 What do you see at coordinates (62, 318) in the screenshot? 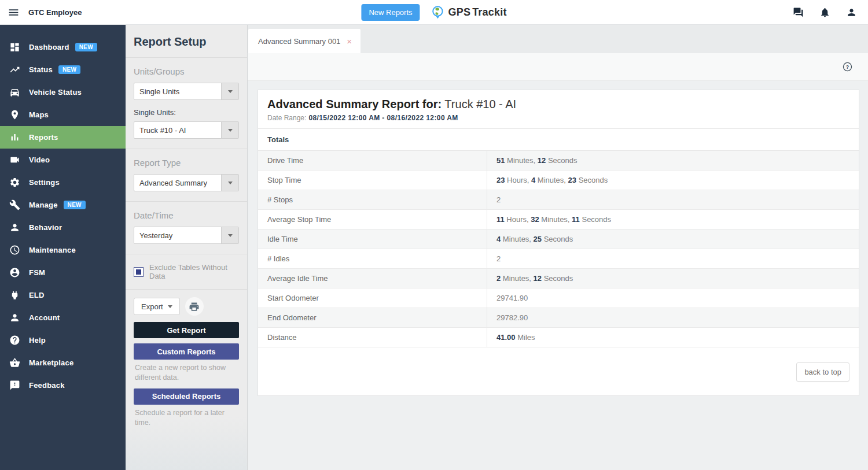
I see `sidebar-item-account: Account` at bounding box center [62, 318].